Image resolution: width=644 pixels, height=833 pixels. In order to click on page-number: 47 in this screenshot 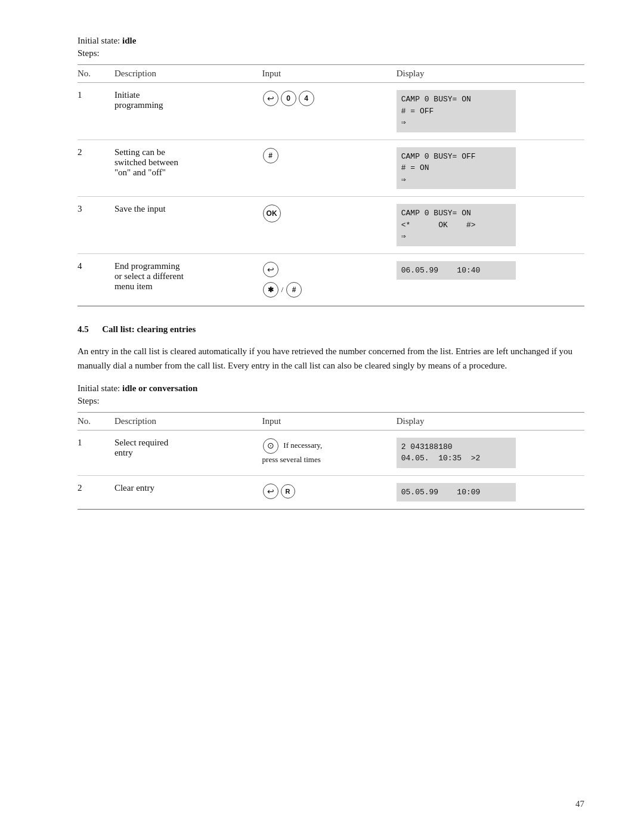, I will do `click(580, 804)`.